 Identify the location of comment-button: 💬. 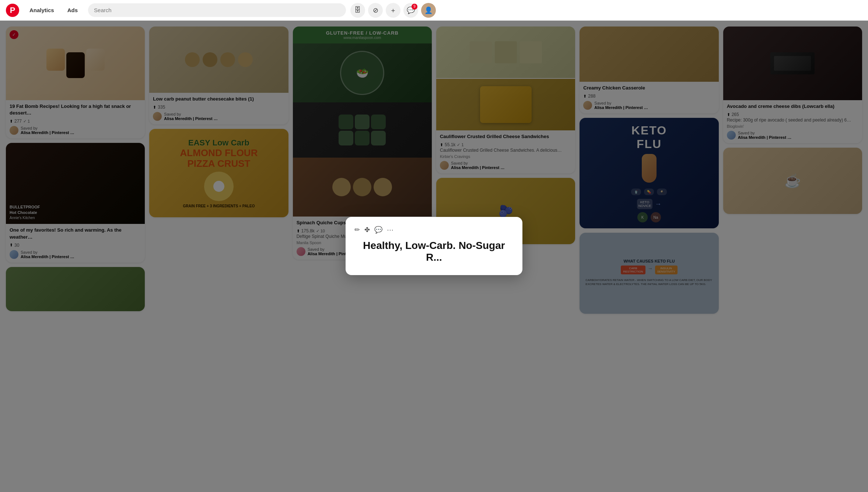
(378, 230).